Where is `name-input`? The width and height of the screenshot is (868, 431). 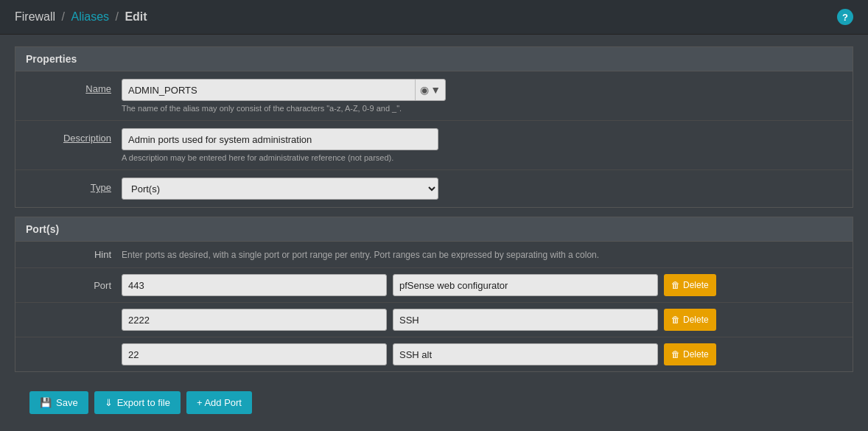 name-input is located at coordinates (268, 90).